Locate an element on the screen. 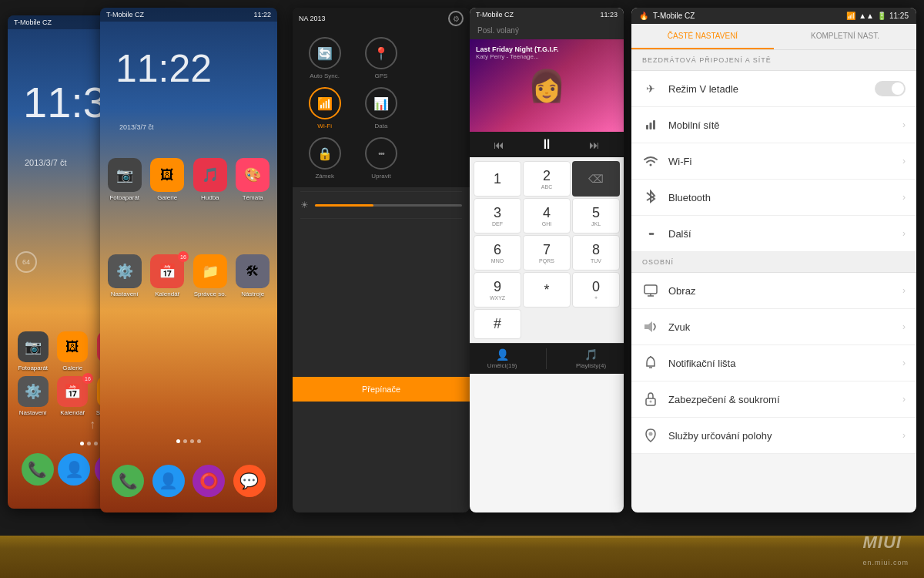 This screenshot has height=578, width=924. statusbar-right-5: 📶 ▲▲ 🔋 11:25 is located at coordinates (878, 15).